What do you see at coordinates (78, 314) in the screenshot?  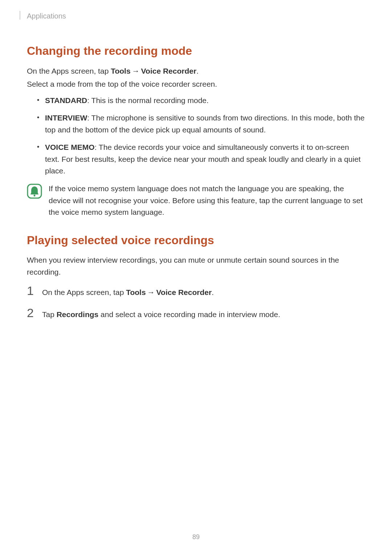 I see `nav-recordings: Recordings` at bounding box center [78, 314].